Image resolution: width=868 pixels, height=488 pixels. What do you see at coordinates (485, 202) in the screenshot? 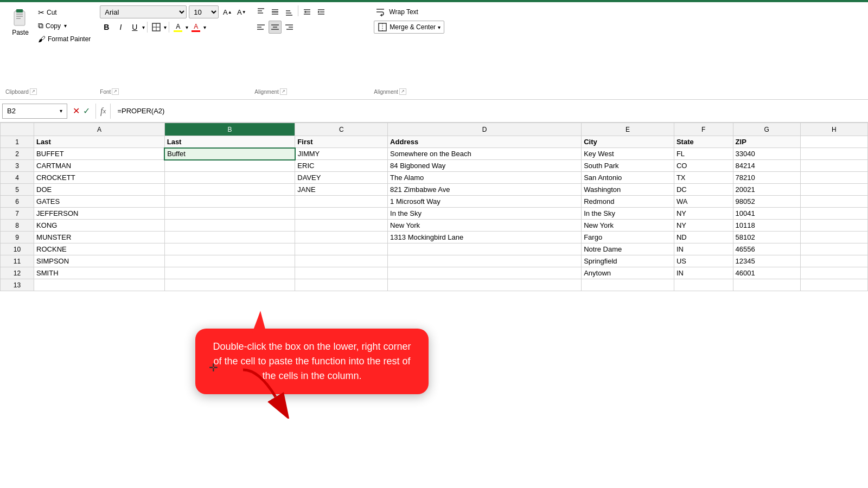
I see `cell-d6: 1 Microsoft Way` at bounding box center [485, 202].